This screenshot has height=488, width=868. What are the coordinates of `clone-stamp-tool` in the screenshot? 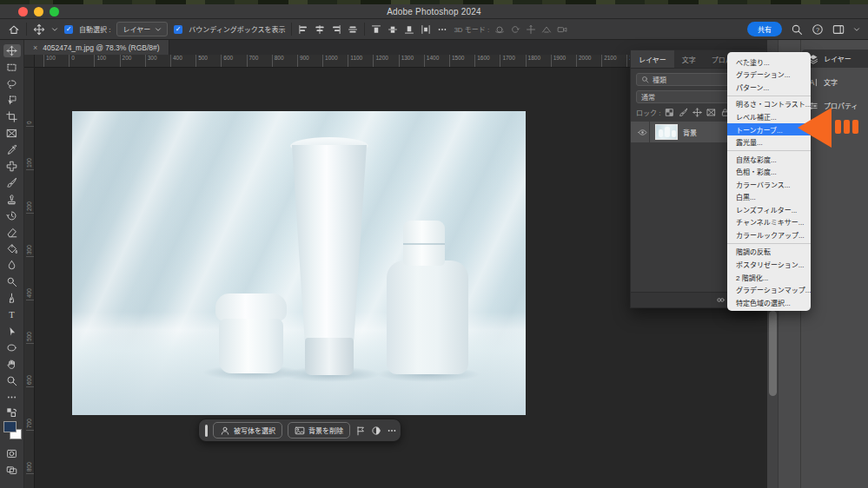 It's located at (12, 200).